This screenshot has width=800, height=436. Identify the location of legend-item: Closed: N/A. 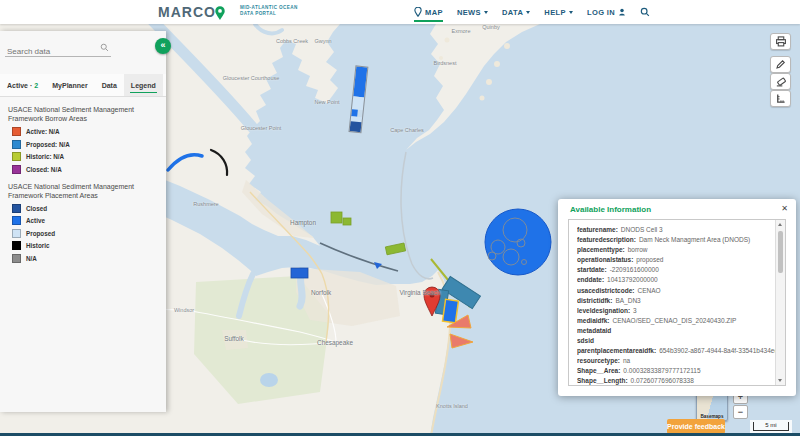
(89, 170).